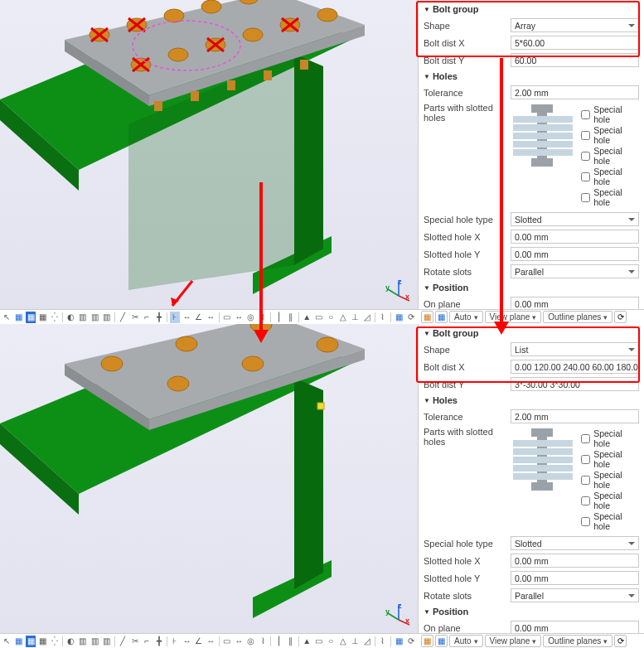  What do you see at coordinates (55, 317) in the screenshot?
I see `snap-icon: ⁛` at bounding box center [55, 317].